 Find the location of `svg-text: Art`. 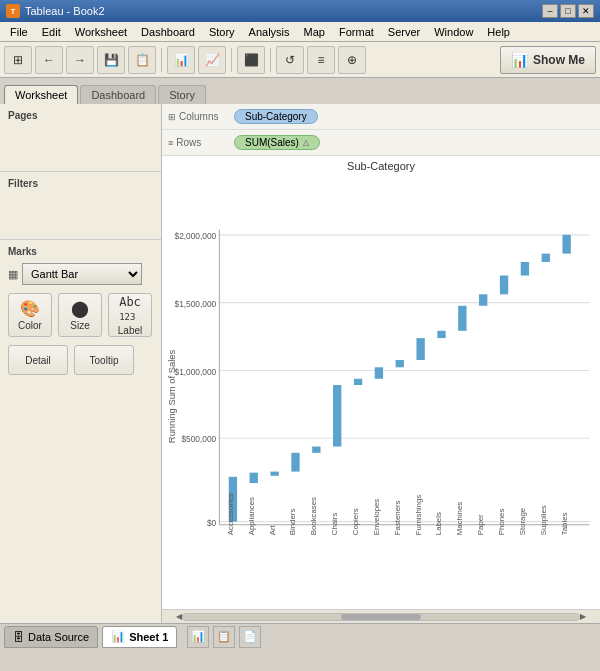

svg-text: Art is located at coordinates (272, 530).